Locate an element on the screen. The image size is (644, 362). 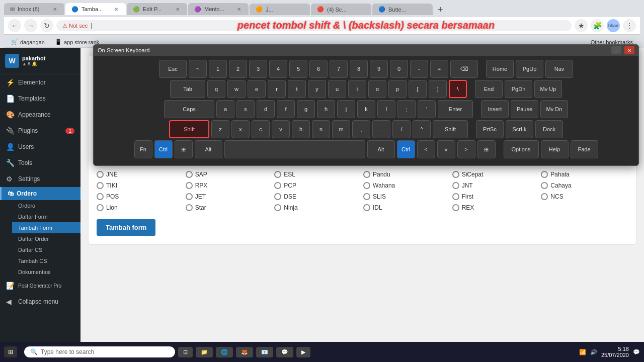
radio-pos is located at coordinates (100, 197).